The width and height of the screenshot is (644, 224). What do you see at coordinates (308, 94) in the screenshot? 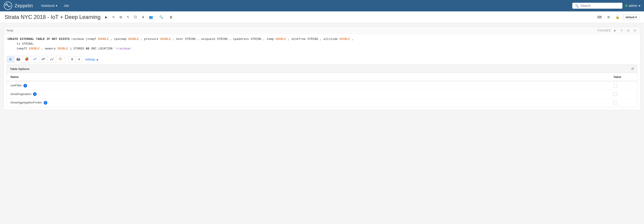
I see `row-2-name: showPagination i` at bounding box center [308, 94].